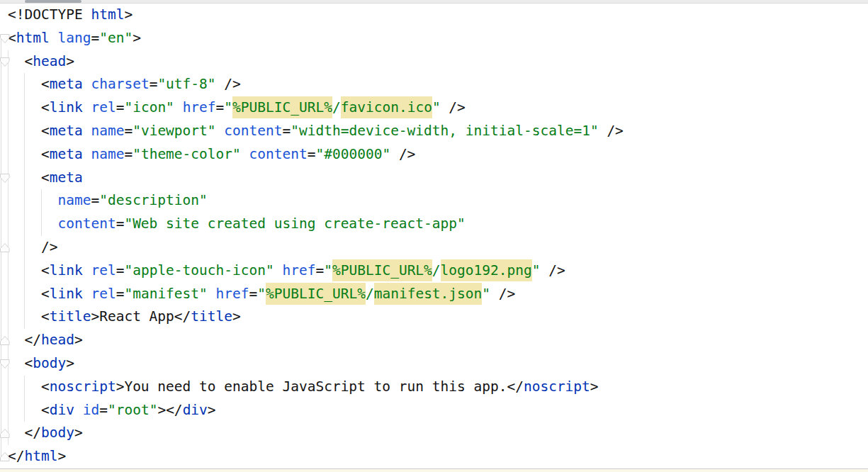 The image size is (868, 472). I want to click on code-line: </body>, so click(438, 434).